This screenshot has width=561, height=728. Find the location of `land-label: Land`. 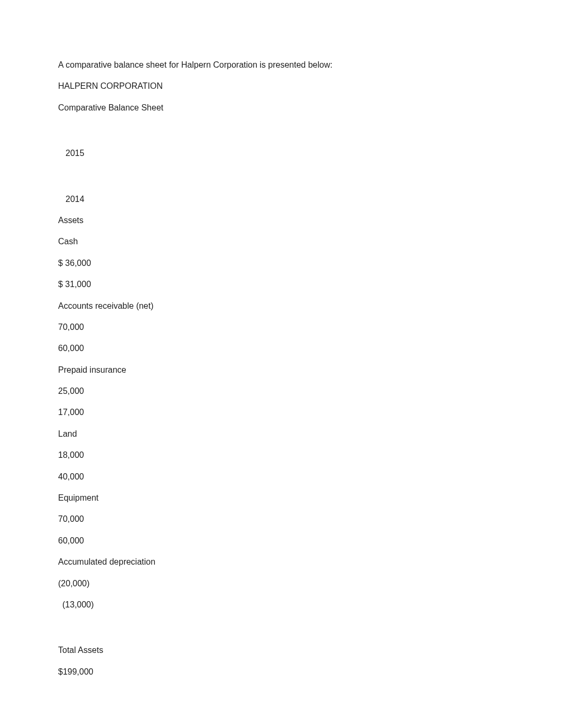

land-label: Land is located at coordinates (280, 434).